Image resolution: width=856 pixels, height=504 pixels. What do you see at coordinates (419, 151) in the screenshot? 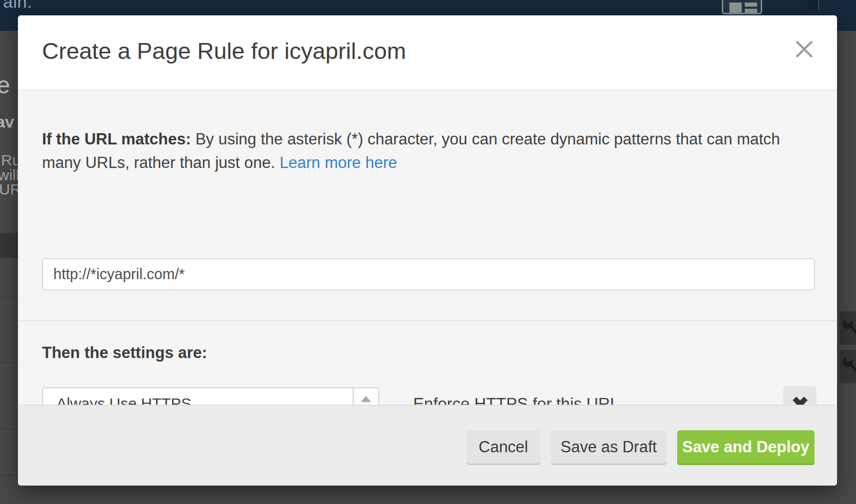
I see `url-match-description: If the URL matches: By using the asteris…` at bounding box center [419, 151].